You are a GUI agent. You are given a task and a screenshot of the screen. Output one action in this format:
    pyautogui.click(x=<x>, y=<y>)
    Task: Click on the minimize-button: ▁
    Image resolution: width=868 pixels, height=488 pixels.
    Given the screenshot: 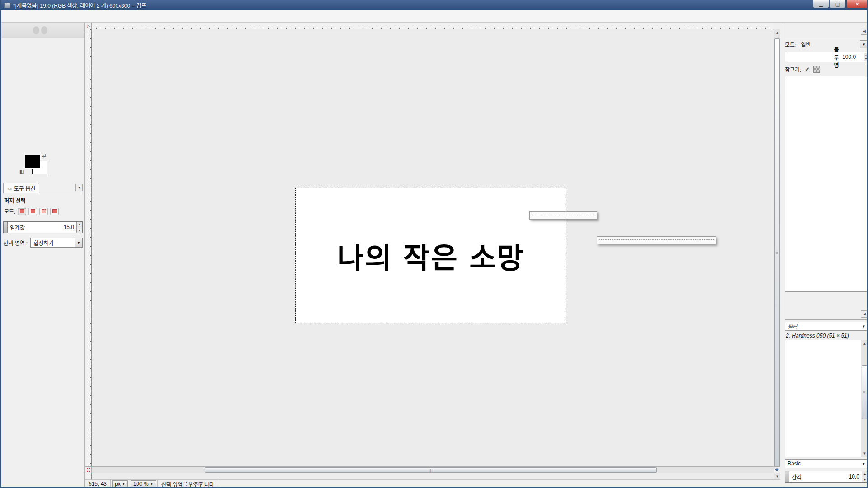 What is the action you would take?
    pyautogui.click(x=821, y=4)
    